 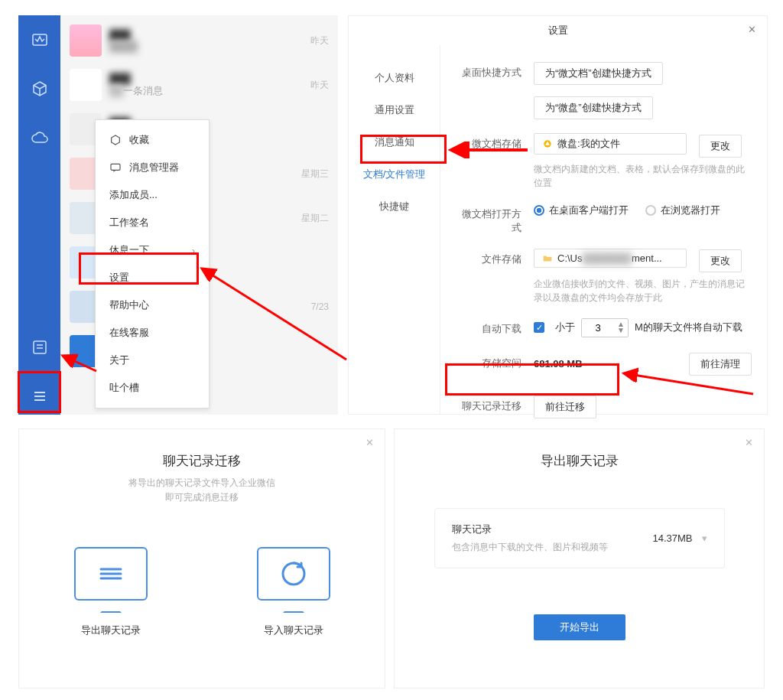 What do you see at coordinates (395, 207) in the screenshot?
I see `nav-shortcut: 快捷键` at bounding box center [395, 207].